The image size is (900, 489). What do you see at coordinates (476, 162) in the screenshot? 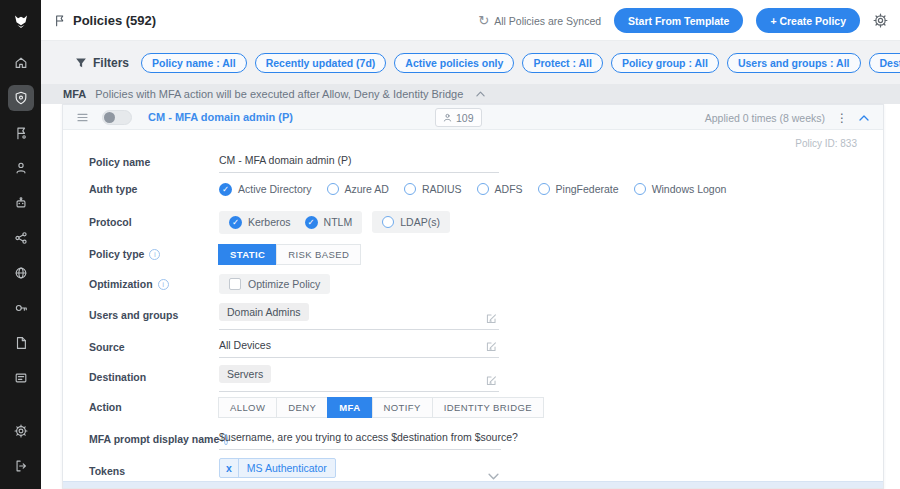
I see `form-row-policy-name: Policy name CM - MFA domain admin (P)` at bounding box center [476, 162].